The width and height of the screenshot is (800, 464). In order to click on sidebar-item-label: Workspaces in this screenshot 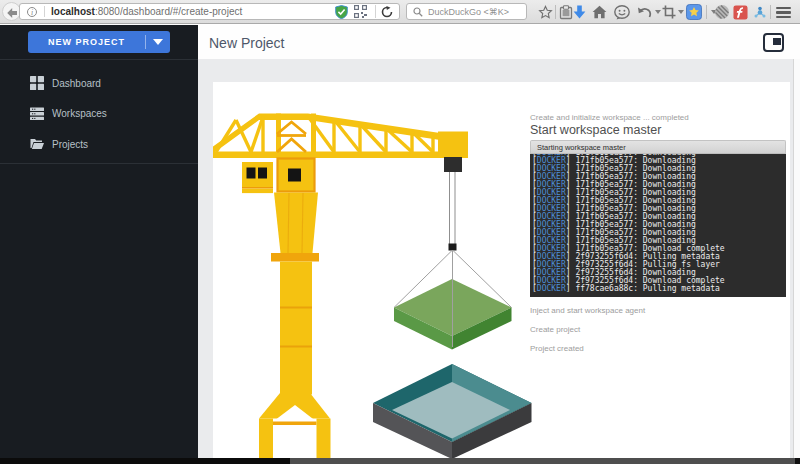, I will do `click(80, 114)`.